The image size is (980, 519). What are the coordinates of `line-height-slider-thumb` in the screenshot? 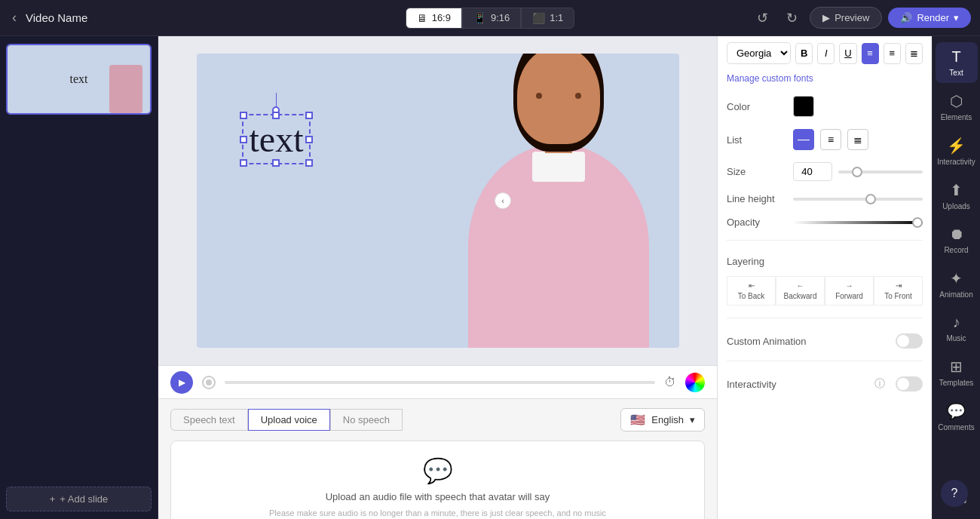 It's located at (871, 199).